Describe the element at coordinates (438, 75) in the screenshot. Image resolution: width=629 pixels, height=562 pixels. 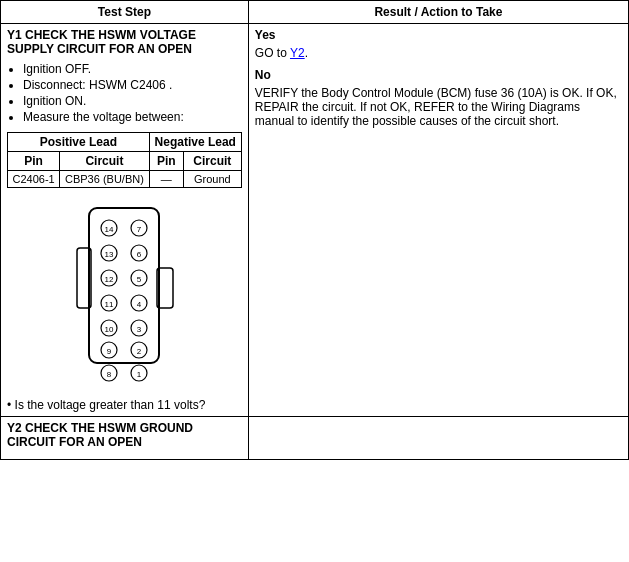
I see `result-no-label: No` at that location.